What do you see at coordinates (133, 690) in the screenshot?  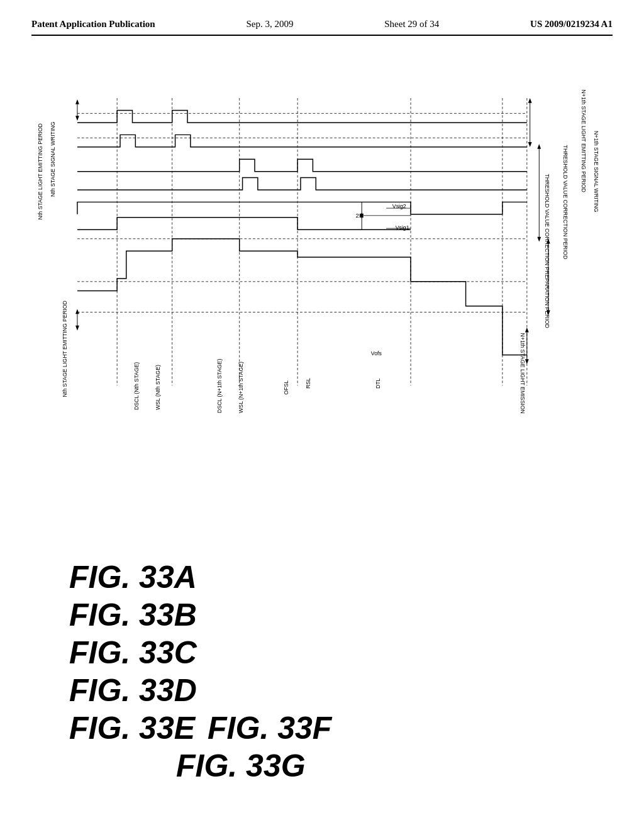 I see `fig-33d-label: FIG. 33D` at bounding box center [133, 690].